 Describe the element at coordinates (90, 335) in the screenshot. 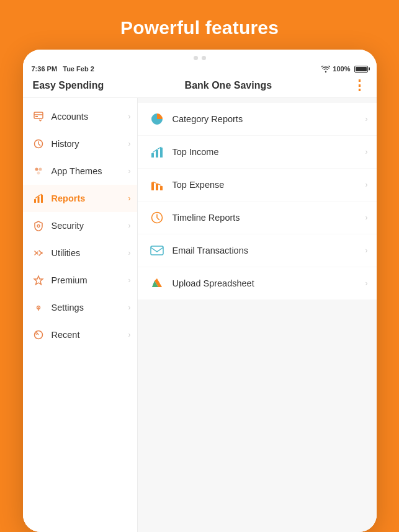

I see `recent-label: Recent` at that location.